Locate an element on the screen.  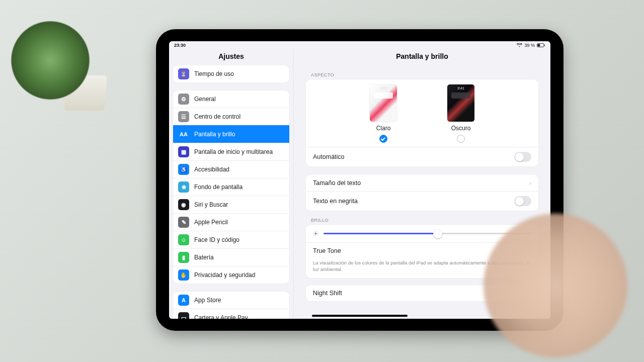
sidebar-item: ⚙General is located at coordinates (231, 99).